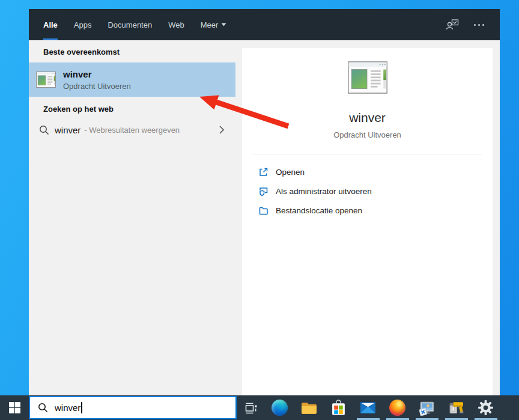 This screenshot has width=519, height=420. What do you see at coordinates (457, 407) in the screenshot?
I see `taskbar-app-installer-tool` at bounding box center [457, 407].